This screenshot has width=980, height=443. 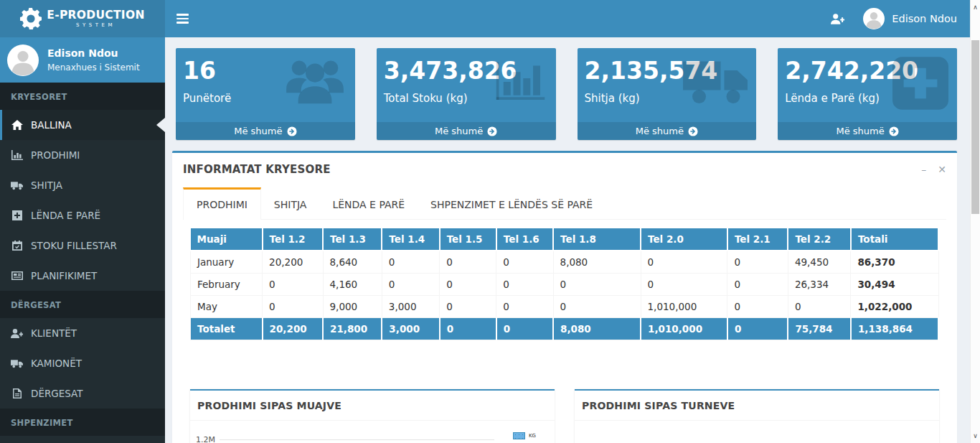 What do you see at coordinates (17, 125) in the screenshot?
I see `home-icon` at bounding box center [17, 125].